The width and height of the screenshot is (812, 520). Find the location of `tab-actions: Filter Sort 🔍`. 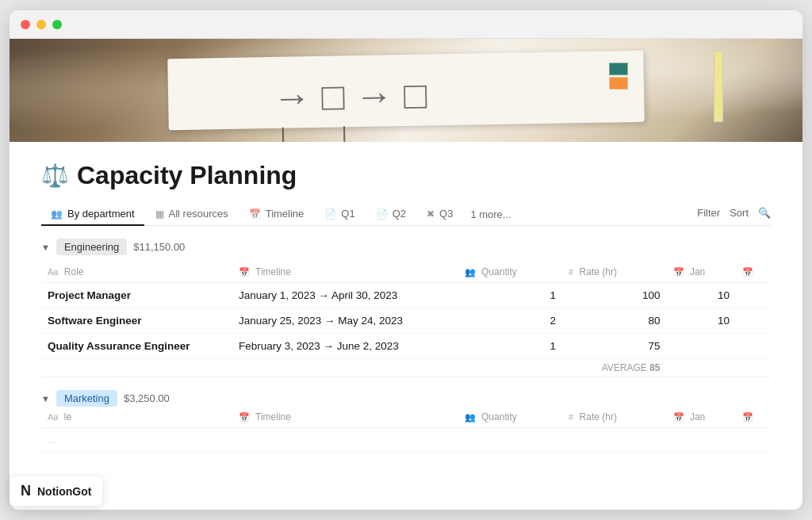

tab-actions: Filter Sort 🔍 is located at coordinates (734, 214).